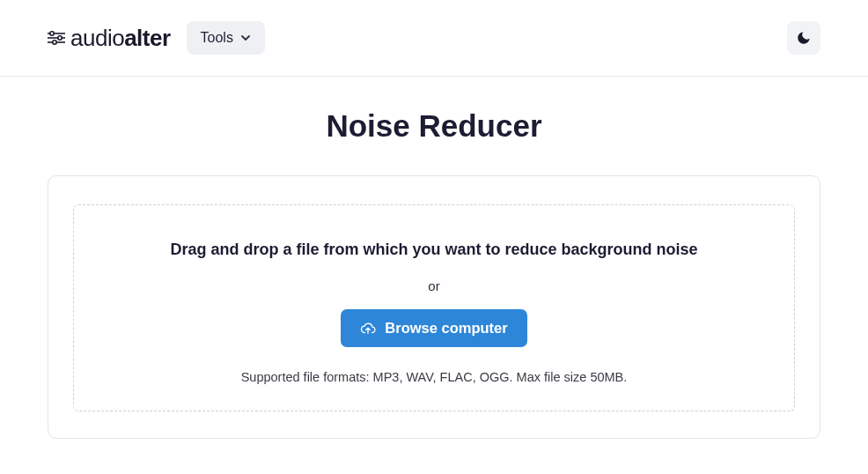 This screenshot has width=868, height=474. I want to click on page-title: Noise Reducer, so click(434, 126).